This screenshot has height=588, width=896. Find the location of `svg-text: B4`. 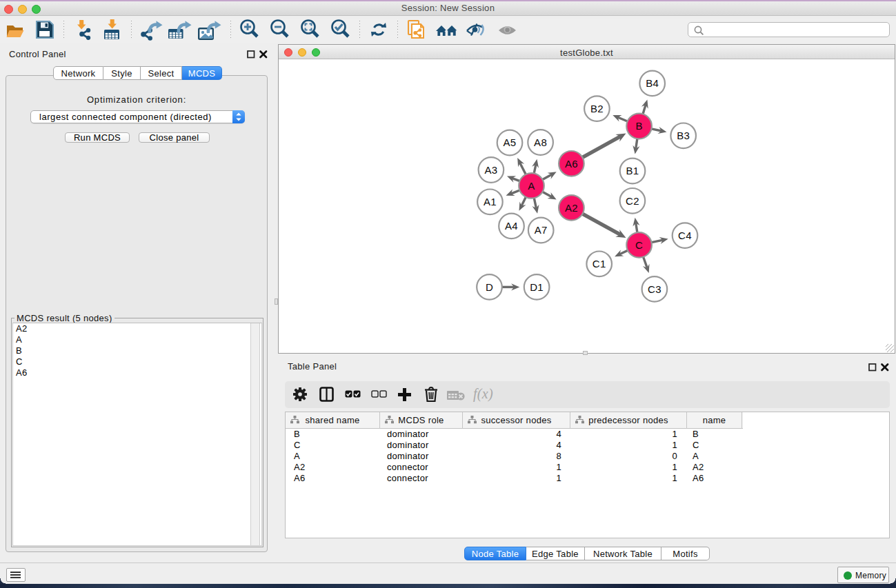

svg-text: B4 is located at coordinates (653, 83).